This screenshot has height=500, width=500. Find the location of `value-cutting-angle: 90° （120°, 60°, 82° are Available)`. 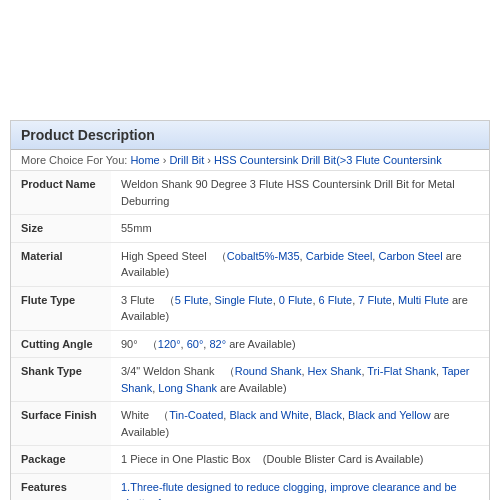

value-cutting-angle: 90° （120°, 60°, 82° are Available) is located at coordinates (300, 344).